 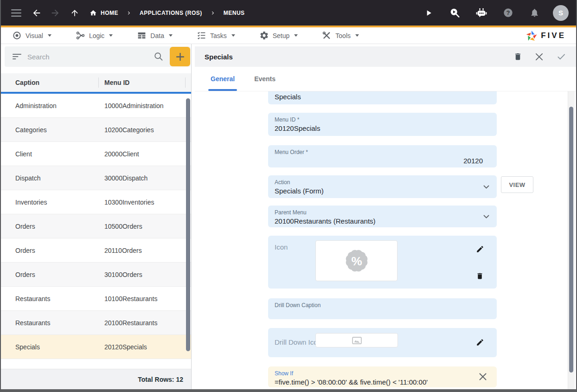 What do you see at coordinates (382, 377) in the screenshot?
I see `show-if-field: Show If =five.time() > '08:00:00' && fiv…` at bounding box center [382, 377].